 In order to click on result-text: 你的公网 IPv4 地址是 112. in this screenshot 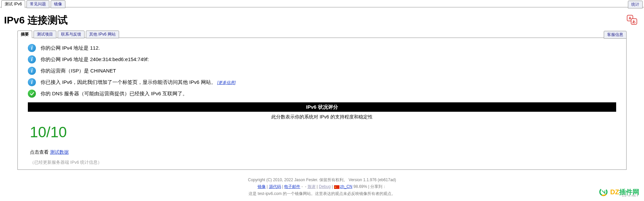, I will do `click(70, 48)`.